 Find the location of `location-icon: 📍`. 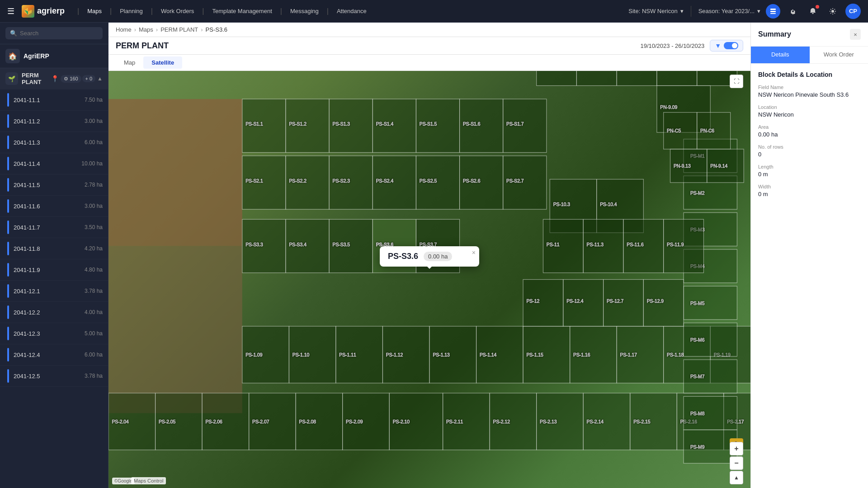

location-icon: 📍 is located at coordinates (55, 79).